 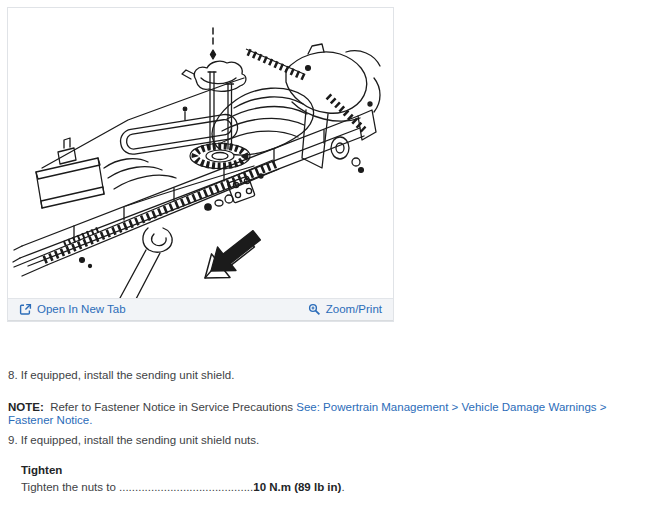 What do you see at coordinates (345, 310) in the screenshot?
I see `zoom-print-link: Zoom/Print` at bounding box center [345, 310].